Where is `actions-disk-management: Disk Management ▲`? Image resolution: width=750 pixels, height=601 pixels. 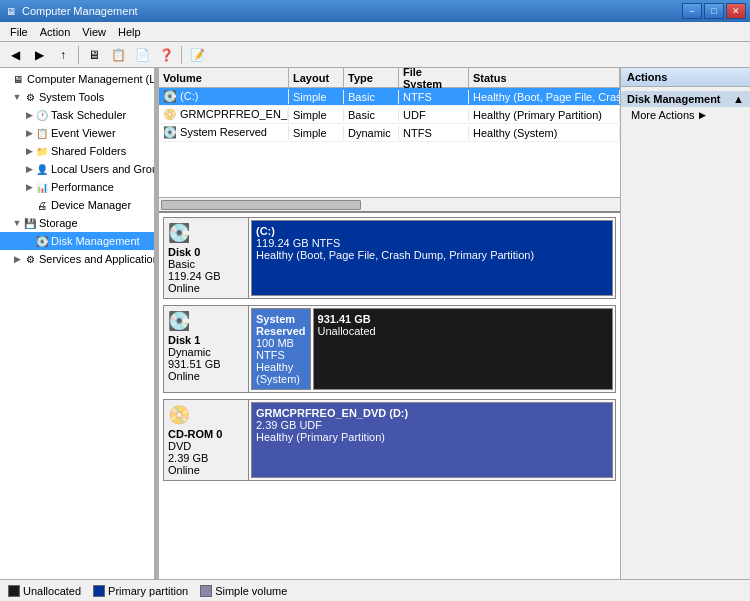 actions-disk-management: Disk Management ▲ is located at coordinates (686, 99).